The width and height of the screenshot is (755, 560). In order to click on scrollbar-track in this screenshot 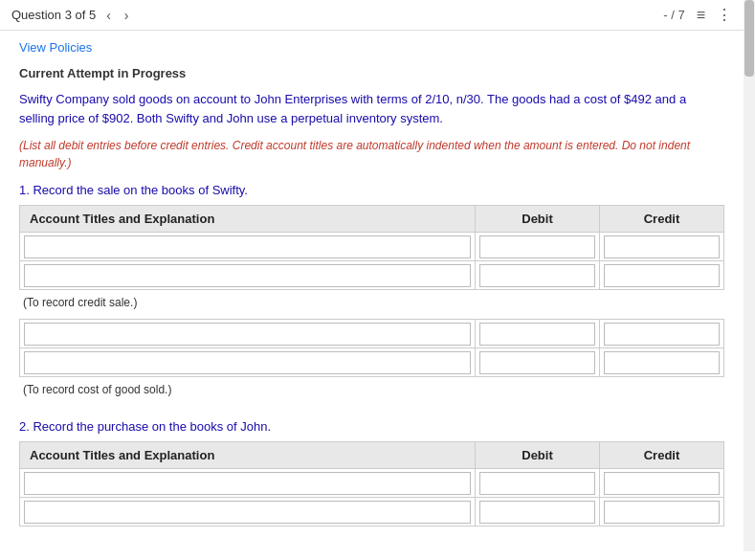, I will do `click(749, 276)`.